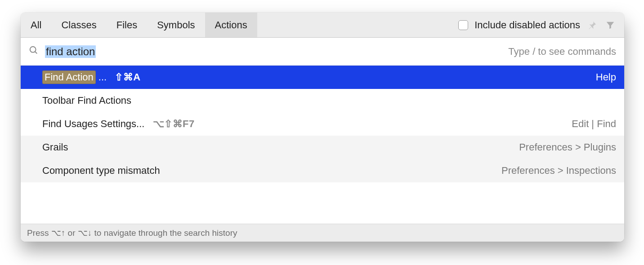  Describe the element at coordinates (322, 77) in the screenshot. I see `result-row: Find Action... ⇧⌘A Help` at that location.